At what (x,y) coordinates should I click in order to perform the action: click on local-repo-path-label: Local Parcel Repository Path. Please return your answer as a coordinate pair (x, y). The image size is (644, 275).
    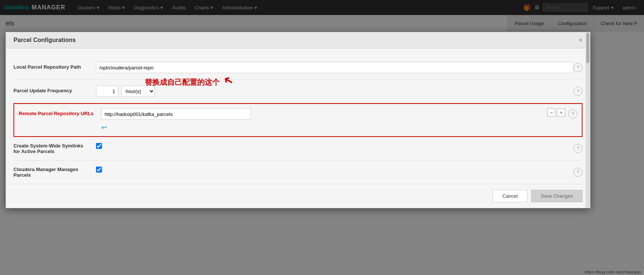
    Looking at the image, I should click on (55, 66).